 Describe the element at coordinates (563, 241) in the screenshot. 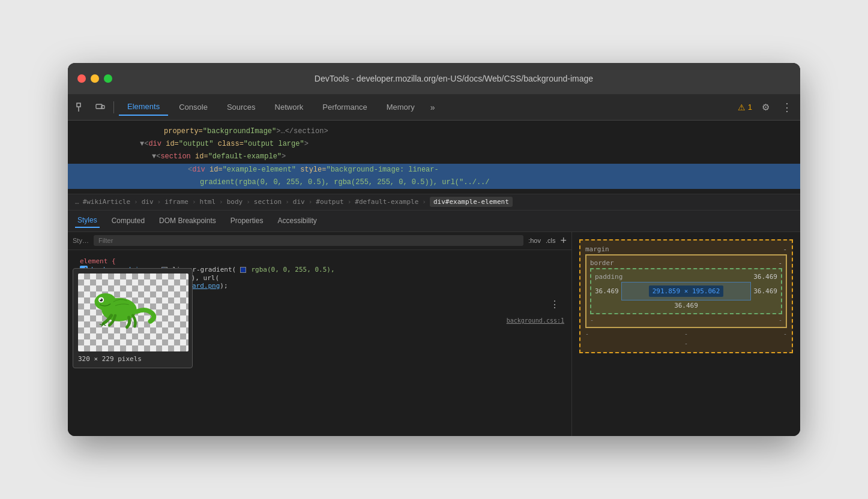

I see `add-style-button: +` at that location.